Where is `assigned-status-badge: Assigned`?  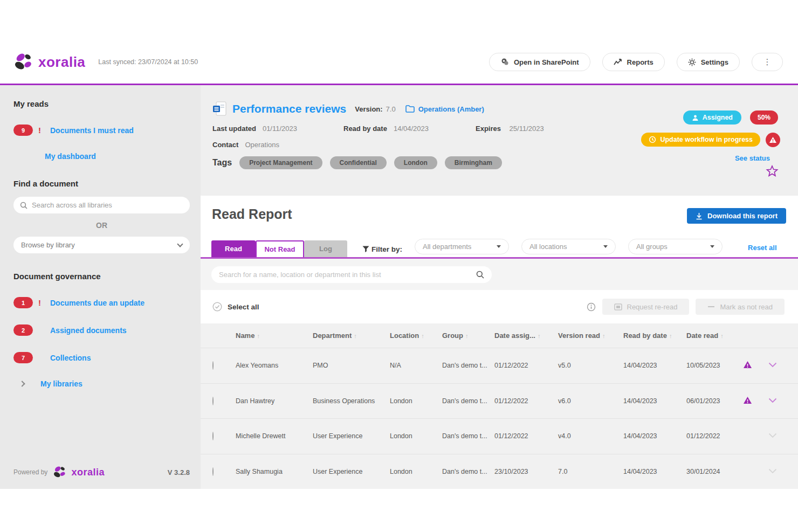 assigned-status-badge: Assigned is located at coordinates (712, 118).